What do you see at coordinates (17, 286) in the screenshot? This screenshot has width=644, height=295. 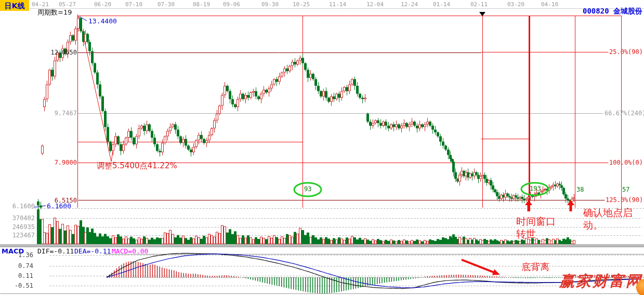 I see `macd-axis-label--0.51: -0.51` at bounding box center [17, 286].